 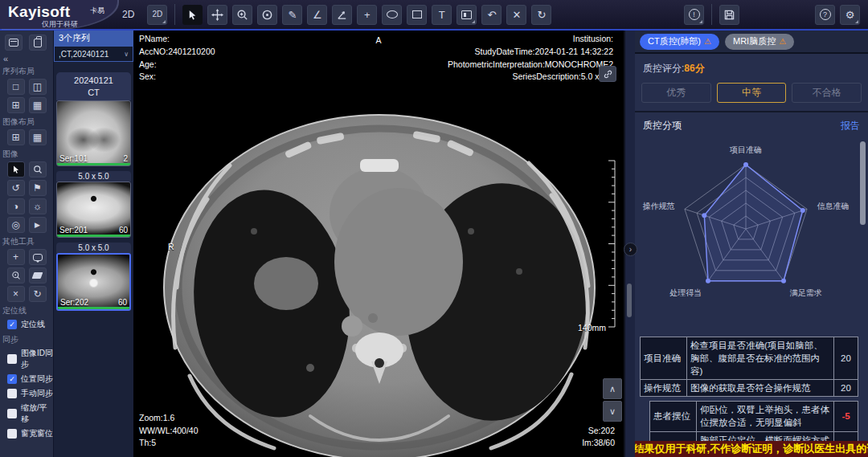 I want to click on series-thumbnail-202: Ser:202 60, so click(x=93, y=282).